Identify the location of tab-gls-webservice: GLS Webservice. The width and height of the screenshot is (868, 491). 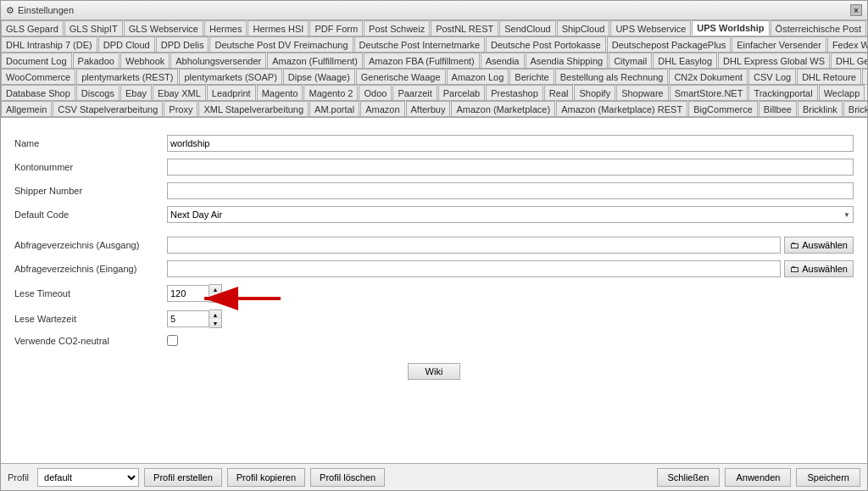
(164, 28).